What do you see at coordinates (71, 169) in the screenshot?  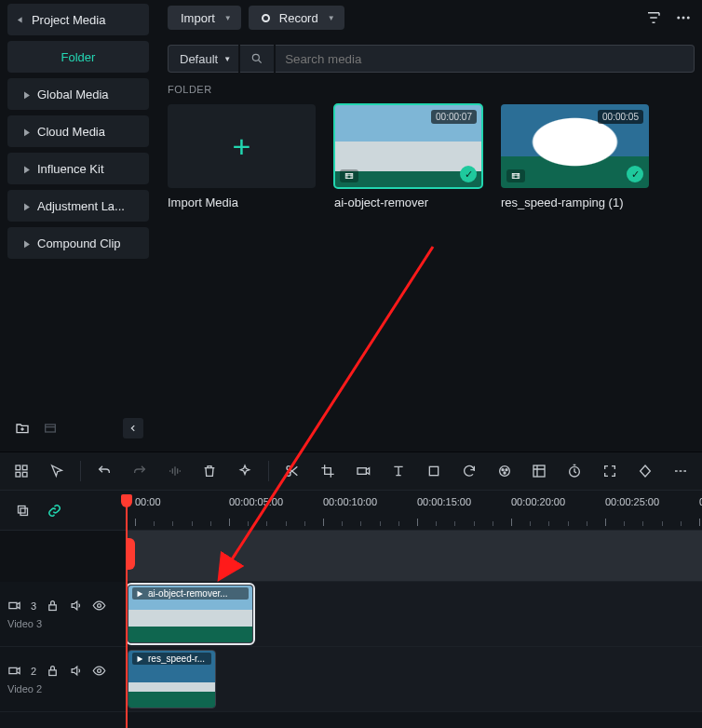 I see `sidebar-label: Influence Kit` at bounding box center [71, 169].